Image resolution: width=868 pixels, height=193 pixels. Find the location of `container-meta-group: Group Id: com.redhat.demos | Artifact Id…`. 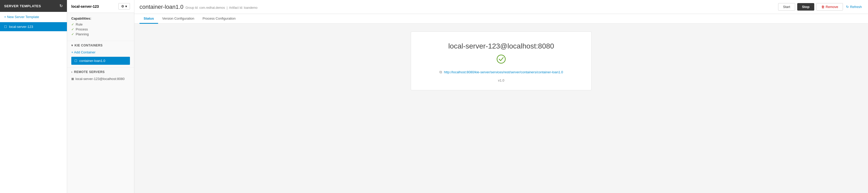

container-meta-group: Group Id: com.redhat.demos | Artifact Id… is located at coordinates (221, 8).